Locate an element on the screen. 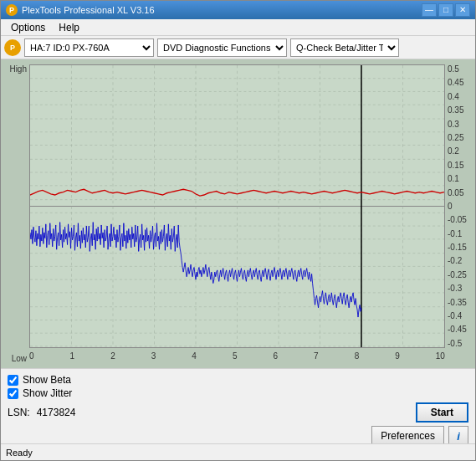  show-beta-label: Show Beta is located at coordinates (47, 380).